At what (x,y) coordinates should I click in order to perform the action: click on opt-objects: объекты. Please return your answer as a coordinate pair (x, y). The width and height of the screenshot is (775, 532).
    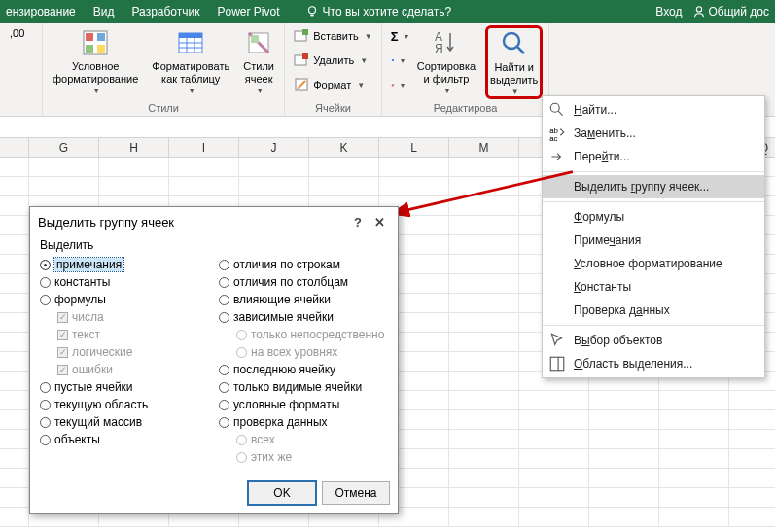
    Looking at the image, I should click on (124, 440).